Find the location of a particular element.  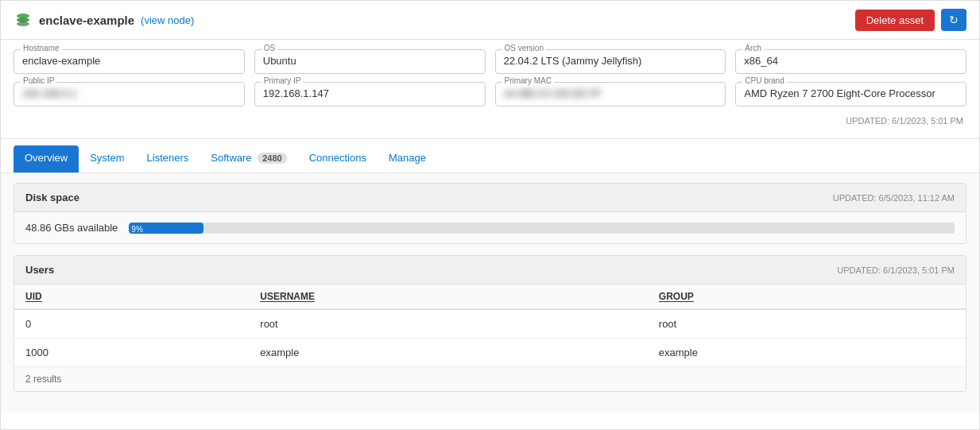

info-updated-timestamp: UPDATED: 6/1/2023, 5:01 PM is located at coordinates (490, 123).